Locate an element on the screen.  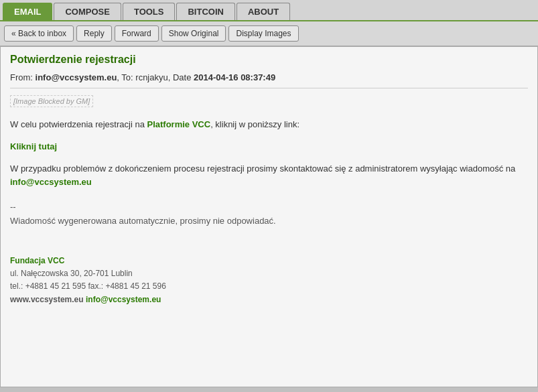
body-paragraph-1: W celu potwierdzenia rejestracji na Plat… is located at coordinates (269, 125).